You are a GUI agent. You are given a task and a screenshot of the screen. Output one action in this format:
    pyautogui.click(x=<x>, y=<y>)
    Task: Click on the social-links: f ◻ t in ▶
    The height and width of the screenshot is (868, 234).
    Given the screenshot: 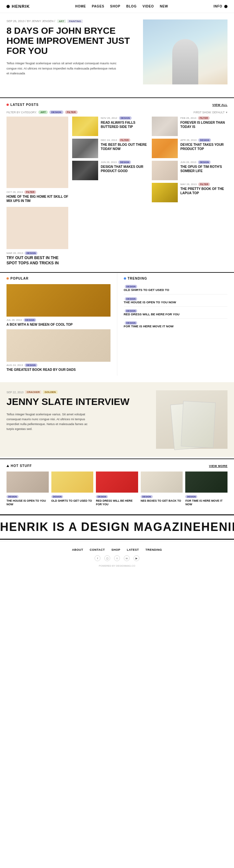 What is the action you would take?
    pyautogui.click(x=117, y=558)
    